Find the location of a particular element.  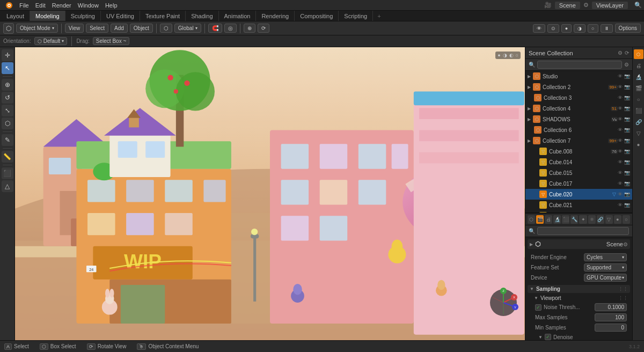

menu-file: File is located at coordinates (24, 5).